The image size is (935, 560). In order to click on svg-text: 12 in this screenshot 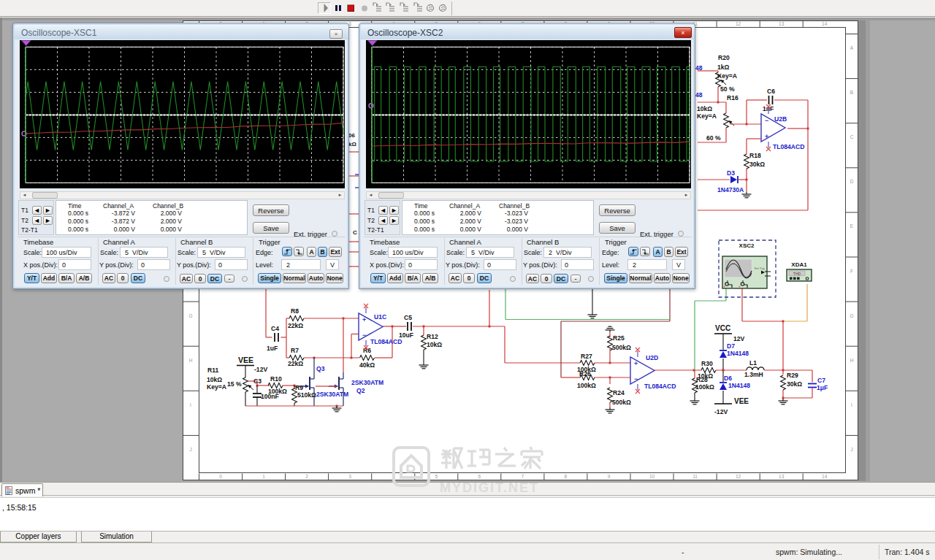, I will do `click(739, 476)`.